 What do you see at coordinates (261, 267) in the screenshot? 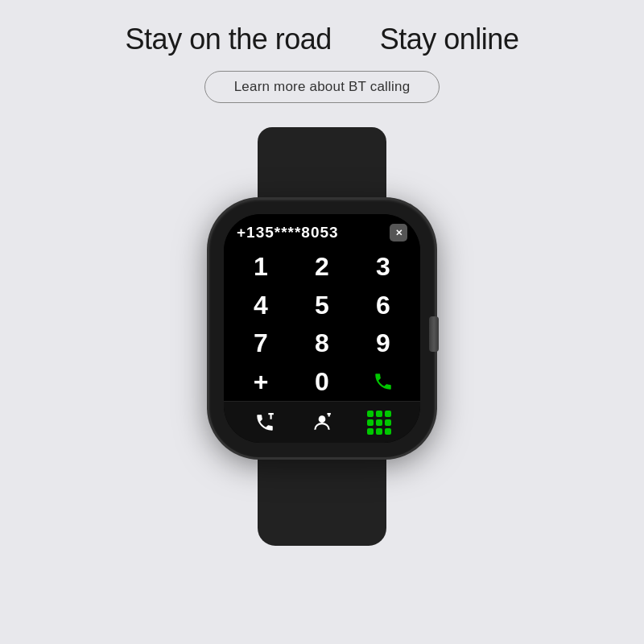
I see `key-1: 1` at bounding box center [261, 267].